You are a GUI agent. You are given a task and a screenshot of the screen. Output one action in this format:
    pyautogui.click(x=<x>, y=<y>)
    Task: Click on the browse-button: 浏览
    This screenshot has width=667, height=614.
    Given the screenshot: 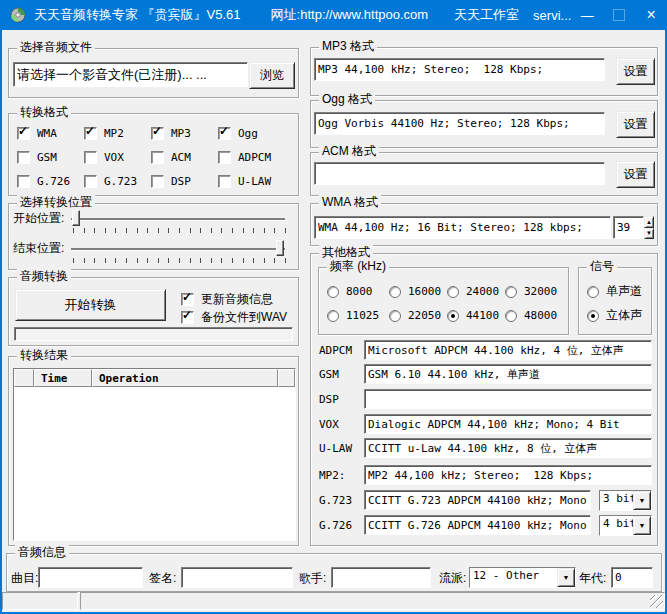 What is the action you would take?
    pyautogui.click(x=272, y=76)
    